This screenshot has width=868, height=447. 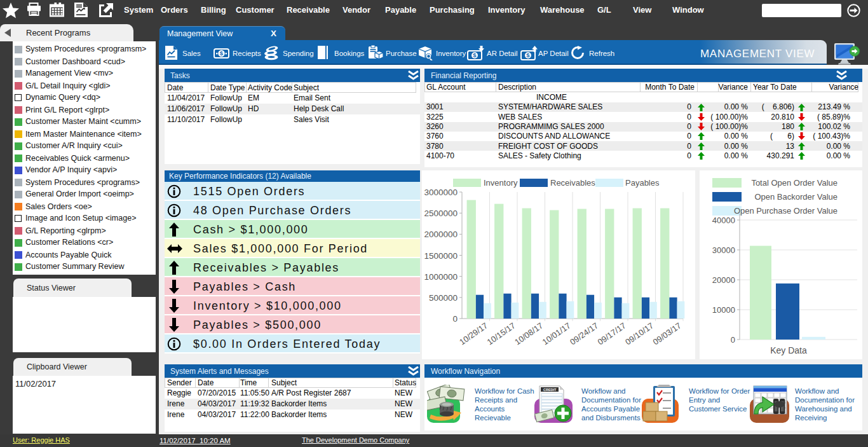 What do you see at coordinates (785, 211) in the screenshot?
I see `svg-text: Open Purchase Order Value` at bounding box center [785, 211].